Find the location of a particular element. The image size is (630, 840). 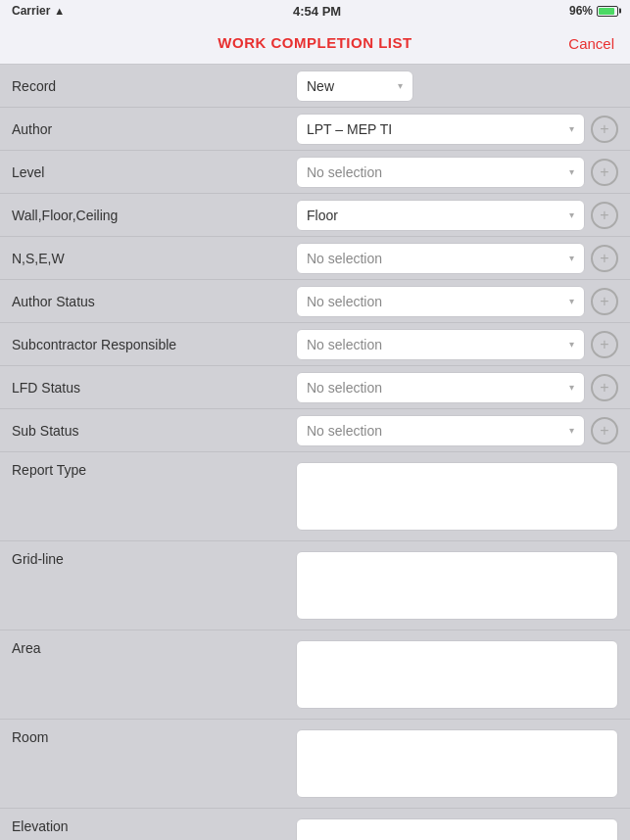

label-level: Level is located at coordinates (154, 172).